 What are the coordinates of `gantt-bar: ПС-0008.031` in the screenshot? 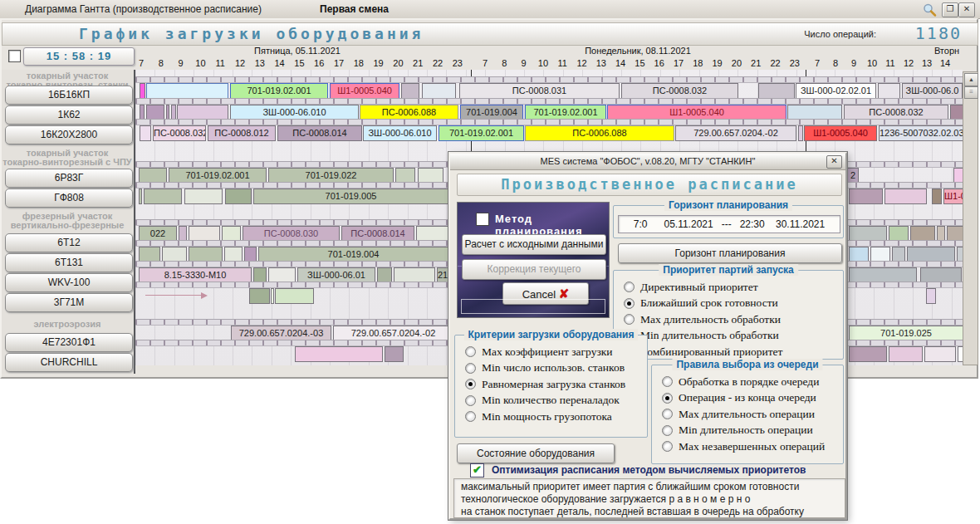 It's located at (540, 91).